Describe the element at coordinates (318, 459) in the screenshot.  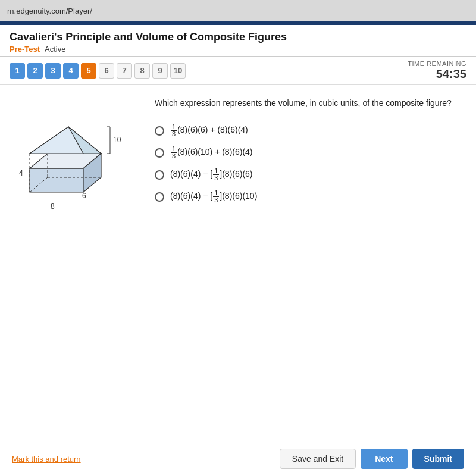
I see `save-exit-button: Save and Exit` at that location.